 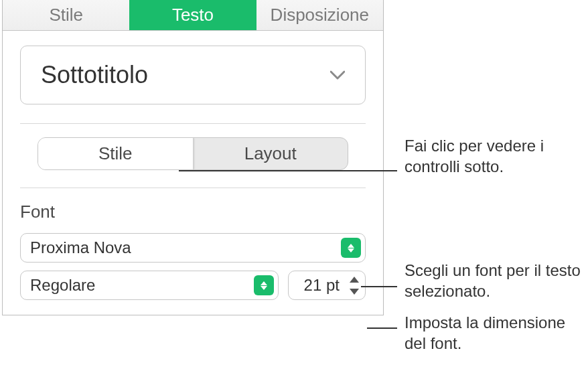 What do you see at coordinates (193, 285) in the screenshot?
I see `font-second-row: Regolare 21 pt` at bounding box center [193, 285].